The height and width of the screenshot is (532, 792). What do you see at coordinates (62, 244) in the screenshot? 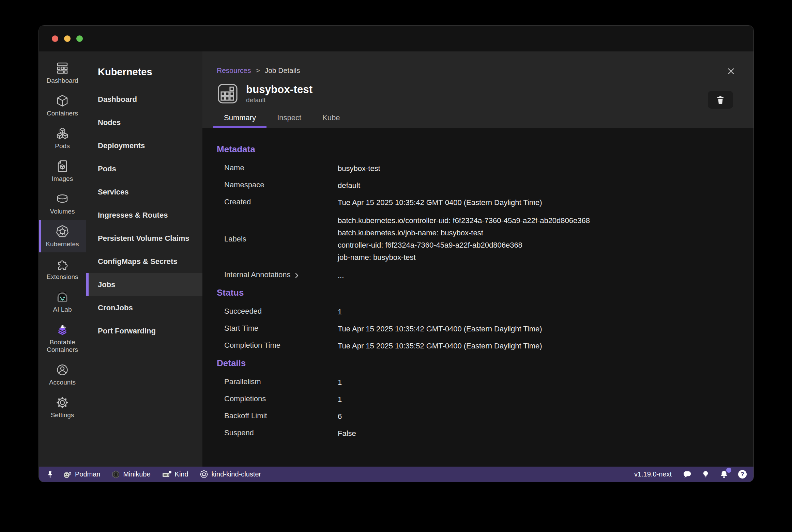
I see `rail-item-label: Kubernetes` at bounding box center [62, 244].